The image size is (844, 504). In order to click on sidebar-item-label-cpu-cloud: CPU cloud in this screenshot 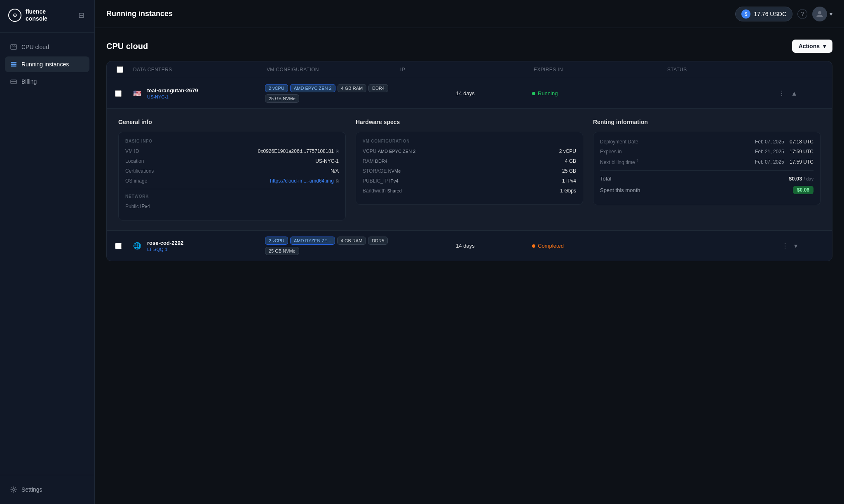, I will do `click(35, 47)`.